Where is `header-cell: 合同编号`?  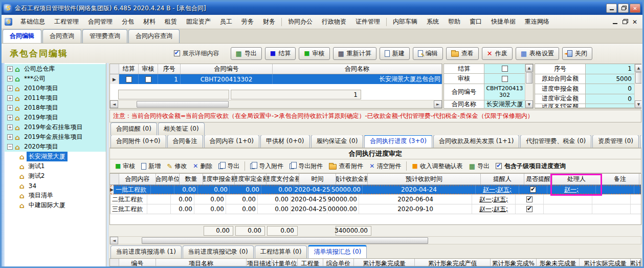 header-cell: 合同编号 is located at coordinates (227, 69).